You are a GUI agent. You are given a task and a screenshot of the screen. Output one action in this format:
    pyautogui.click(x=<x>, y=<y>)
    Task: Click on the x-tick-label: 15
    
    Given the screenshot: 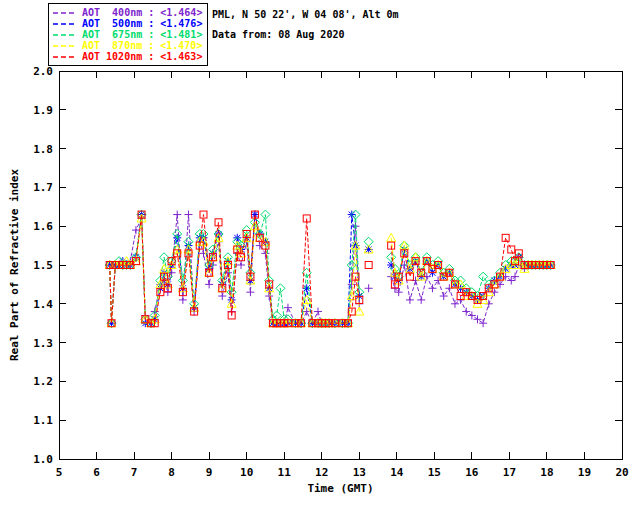 What is the action you would take?
    pyautogui.click(x=434, y=472)
    